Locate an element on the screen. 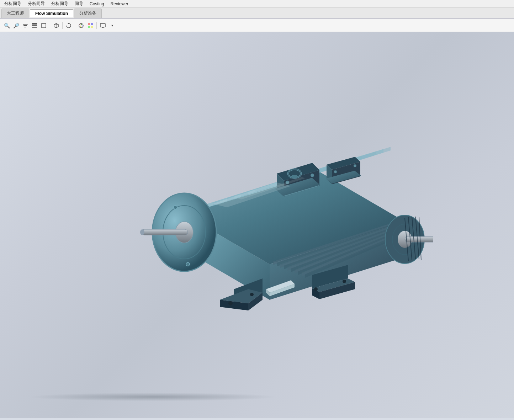  box-select-icon is located at coordinates (44, 26).